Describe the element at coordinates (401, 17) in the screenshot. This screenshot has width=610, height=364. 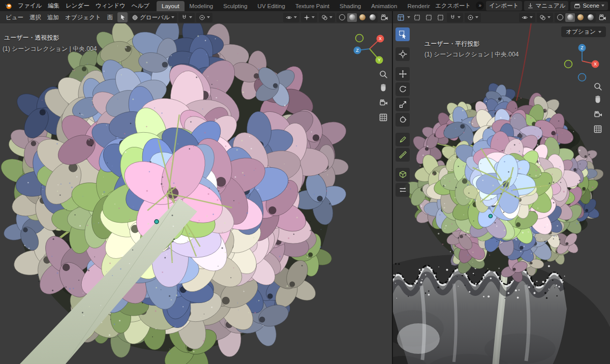
I see `editor-type-button` at that location.